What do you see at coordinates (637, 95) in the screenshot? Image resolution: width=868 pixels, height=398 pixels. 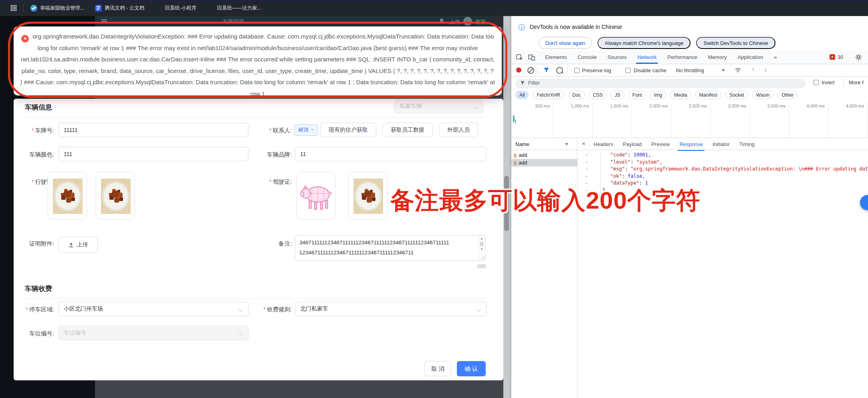 I see `request-type-chip: Font` at bounding box center [637, 95].